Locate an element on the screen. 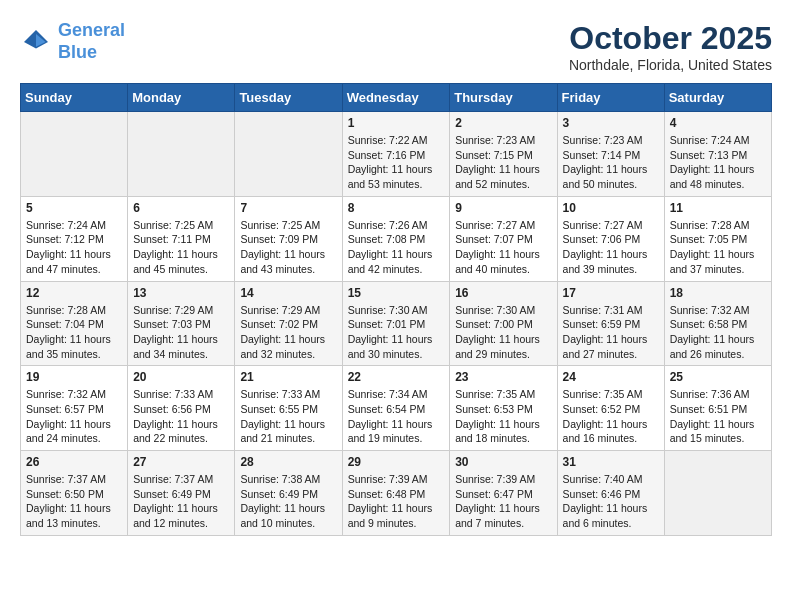 The width and height of the screenshot is (792, 612). day-number: 20 is located at coordinates (181, 377).